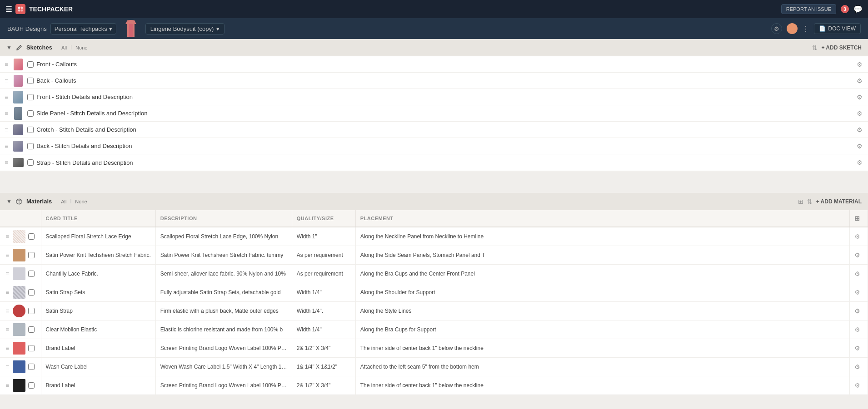 The width and height of the screenshot is (868, 409). Describe the element at coordinates (84, 29) in the screenshot. I see `techpacks-dropdown: Personal Techpacks ▾` at that location.